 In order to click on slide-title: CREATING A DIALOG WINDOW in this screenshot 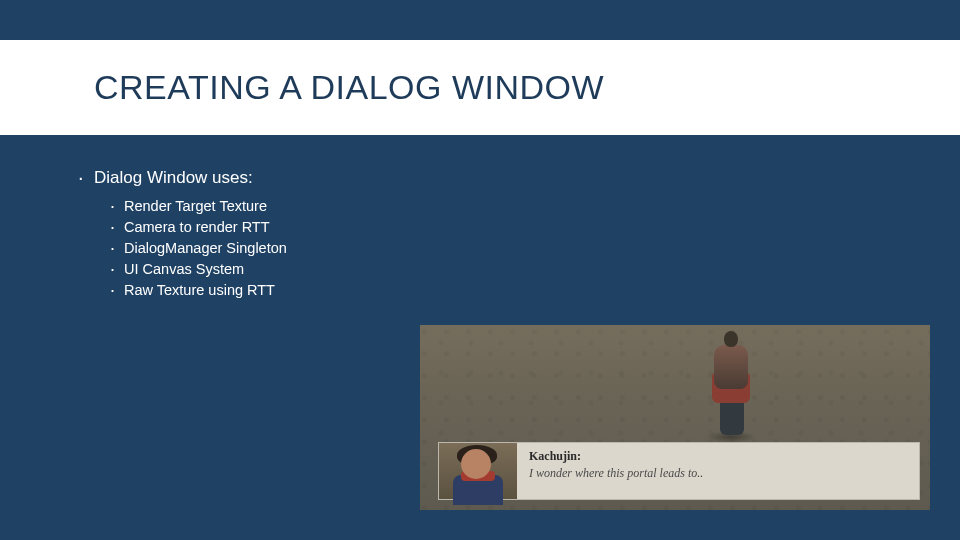, I will do `click(349, 88)`.